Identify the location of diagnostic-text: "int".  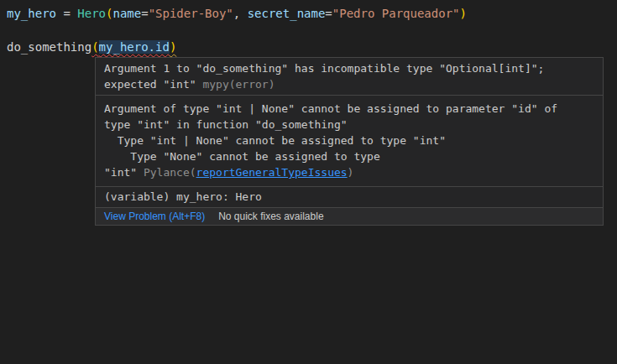
(124, 173).